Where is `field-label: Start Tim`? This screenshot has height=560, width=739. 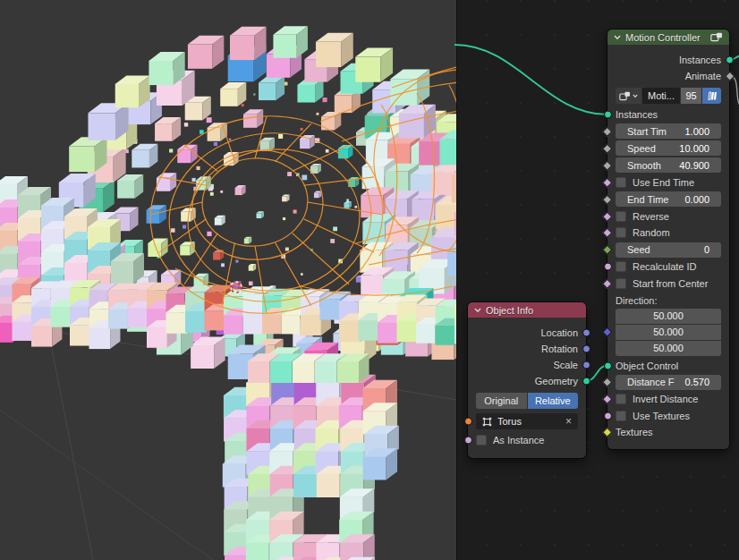 field-label: Start Tim is located at coordinates (647, 132).